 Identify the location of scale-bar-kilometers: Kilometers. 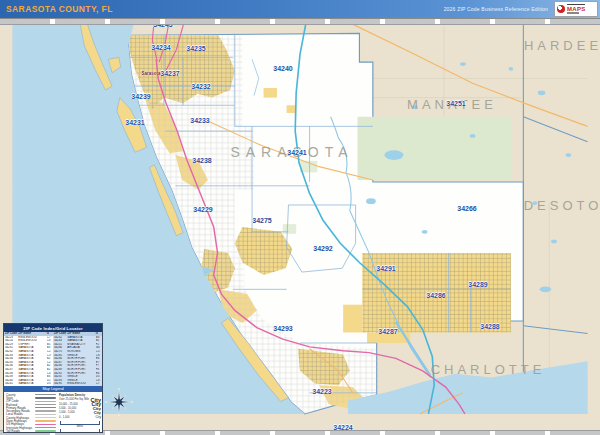
(80, 431).